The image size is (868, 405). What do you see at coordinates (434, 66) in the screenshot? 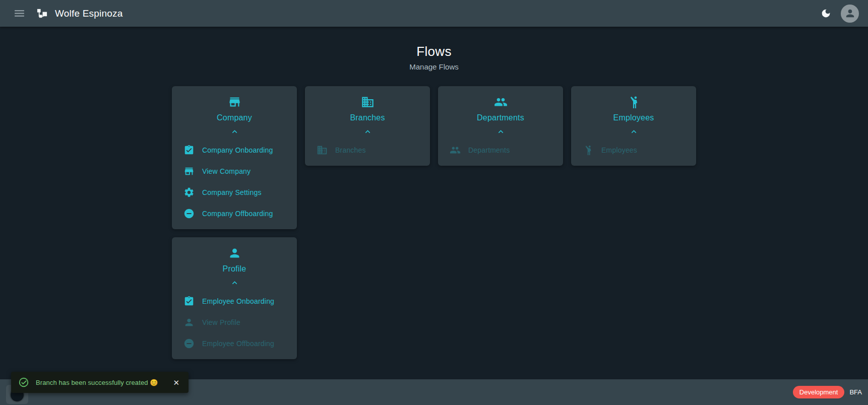
I see `page-subtitle: Manage Flows` at bounding box center [434, 66].